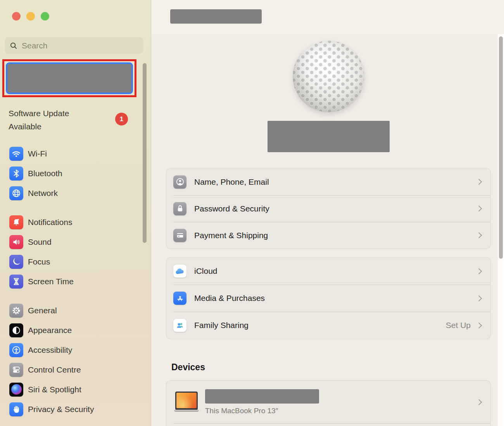 This screenshot has height=426, width=504. Describe the element at coordinates (221, 325) in the screenshot. I see `row-label: Family Sharing` at that location.